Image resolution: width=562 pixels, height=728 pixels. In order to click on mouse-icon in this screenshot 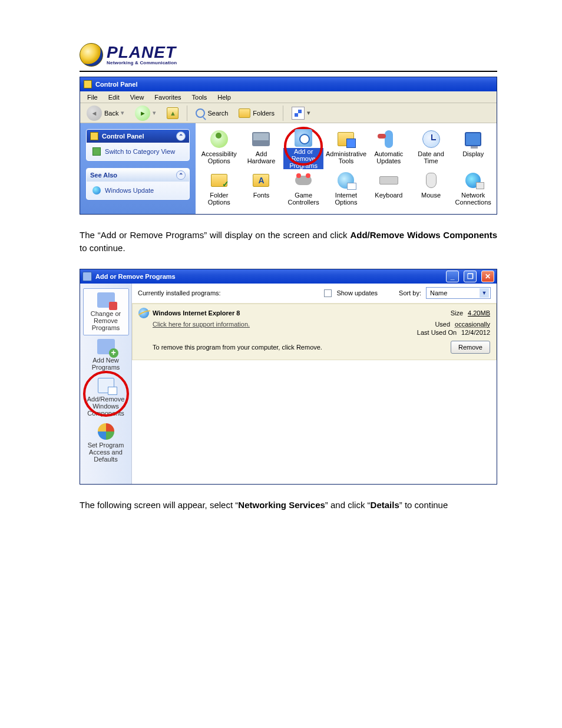, I will do `click(431, 180)`.